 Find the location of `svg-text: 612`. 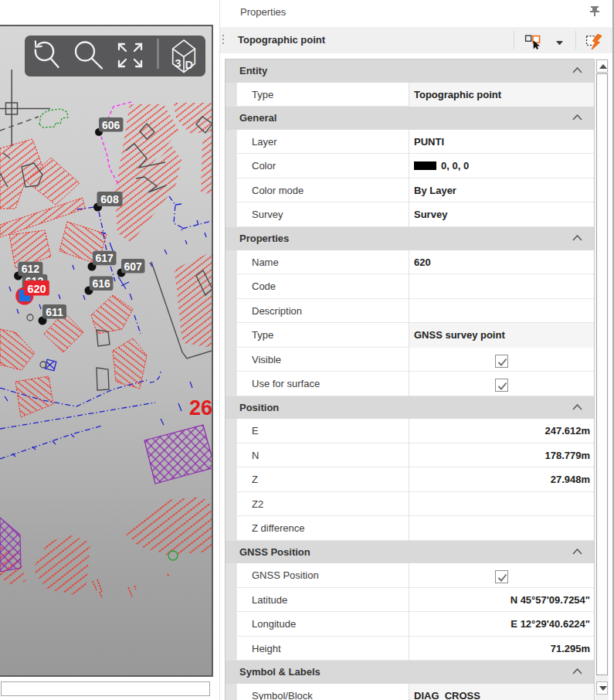

svg-text: 612 is located at coordinates (31, 269).